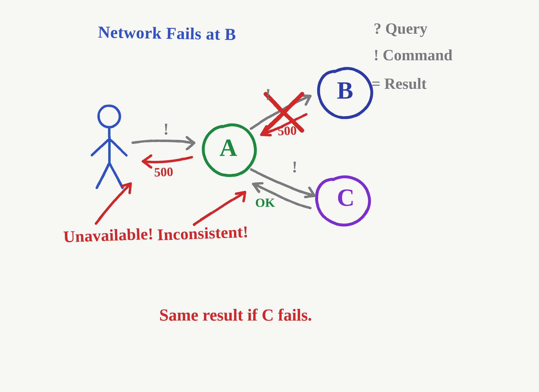  Describe the element at coordinates (166, 129) in the screenshot. I see `mark-client-to-a: !` at that location.